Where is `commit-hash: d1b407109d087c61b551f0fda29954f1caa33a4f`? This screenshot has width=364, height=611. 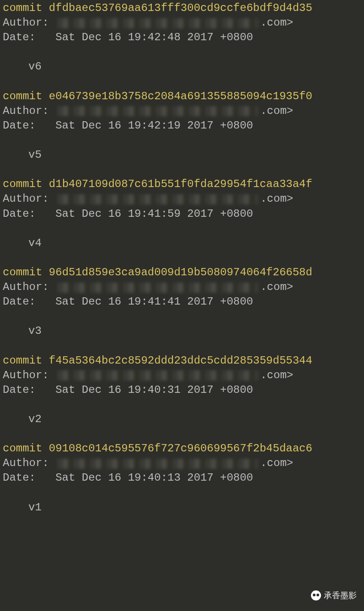 commit-hash: d1b407109d087c61b551f0fda29954f1caa33a4f is located at coordinates (177, 184).